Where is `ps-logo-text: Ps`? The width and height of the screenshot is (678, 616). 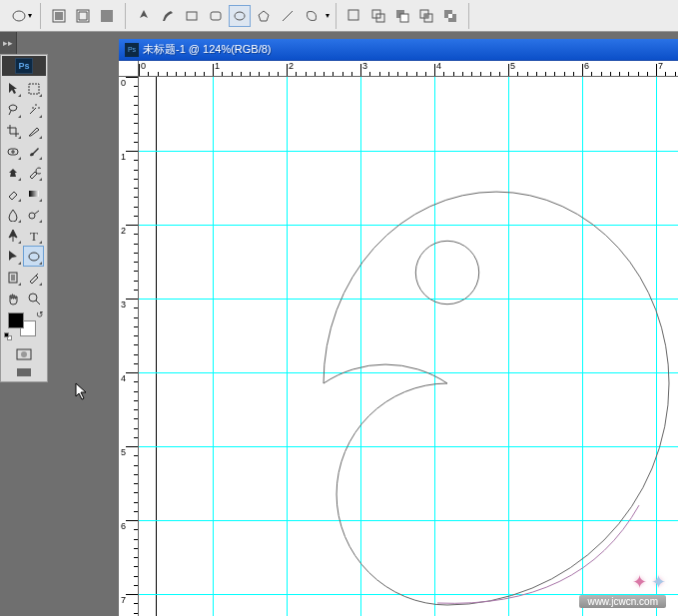
ps-logo-text: Ps is located at coordinates (24, 66).